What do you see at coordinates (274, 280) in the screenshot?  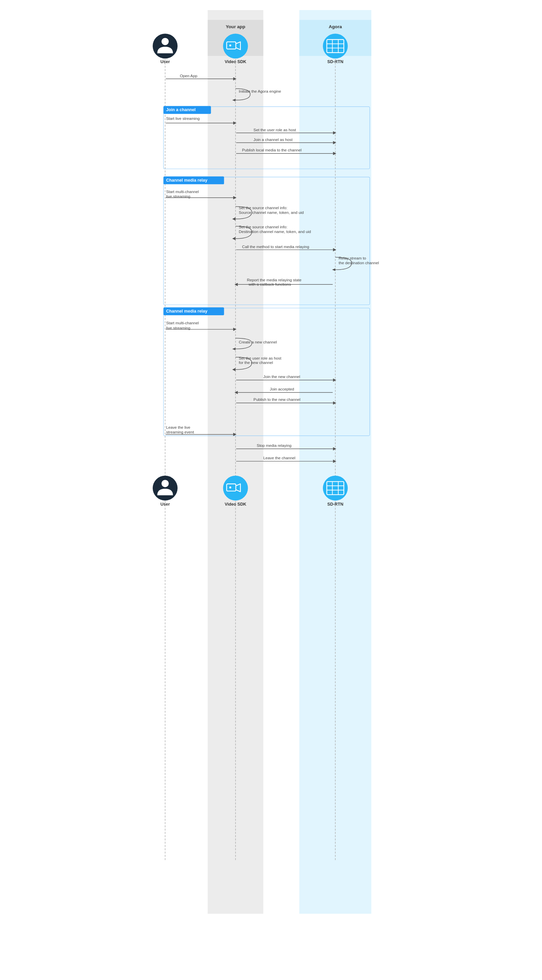 I see `report-relay-state-label-1: Report the media relaying state` at bounding box center [274, 280].